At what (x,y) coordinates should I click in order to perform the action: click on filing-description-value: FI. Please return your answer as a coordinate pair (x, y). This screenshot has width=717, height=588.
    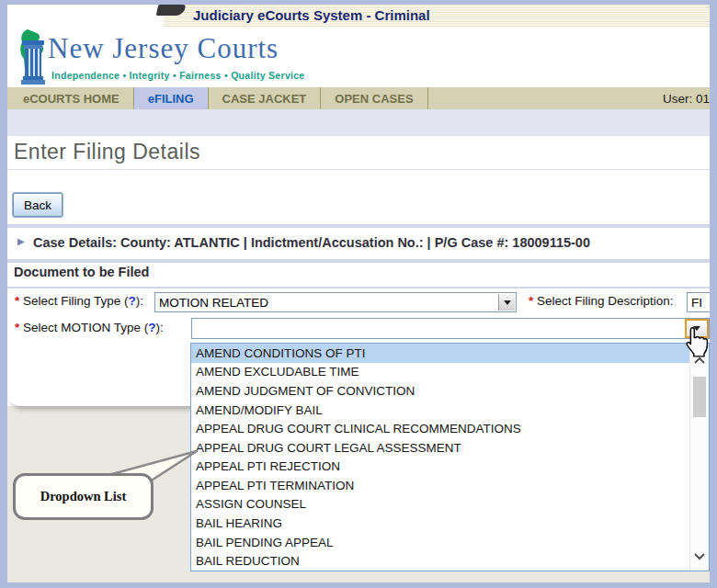
    Looking at the image, I should click on (697, 303).